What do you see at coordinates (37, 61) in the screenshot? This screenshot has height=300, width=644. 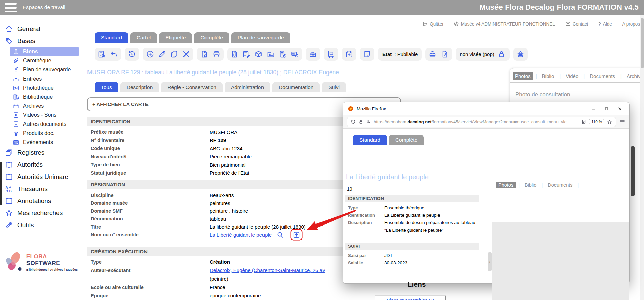 I see `sidebar-item-label: Carothèque` at bounding box center [37, 61].